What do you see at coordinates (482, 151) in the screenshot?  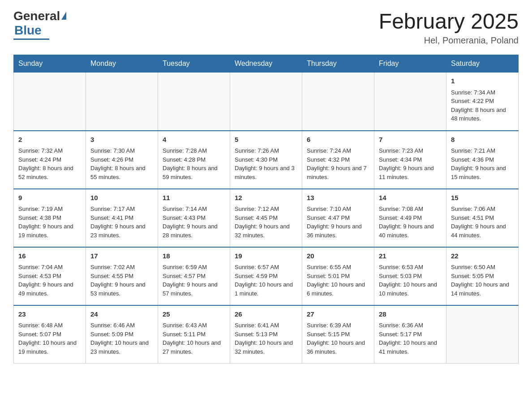 I see `day-info: Sunrise: 7:21 AM` at bounding box center [482, 151].